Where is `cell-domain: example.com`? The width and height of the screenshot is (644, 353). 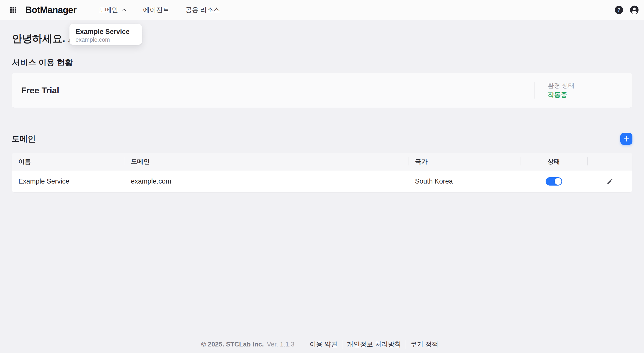
cell-domain: example.com is located at coordinates (266, 182).